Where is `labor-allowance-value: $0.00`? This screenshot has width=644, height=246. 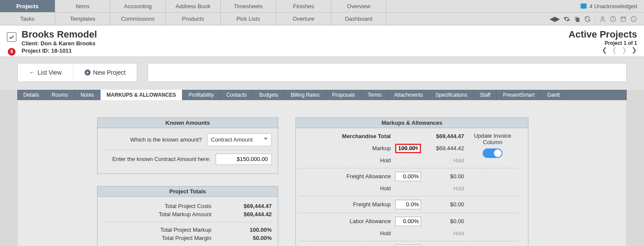
labor-allowance-value: $0.00 is located at coordinates (445, 221).